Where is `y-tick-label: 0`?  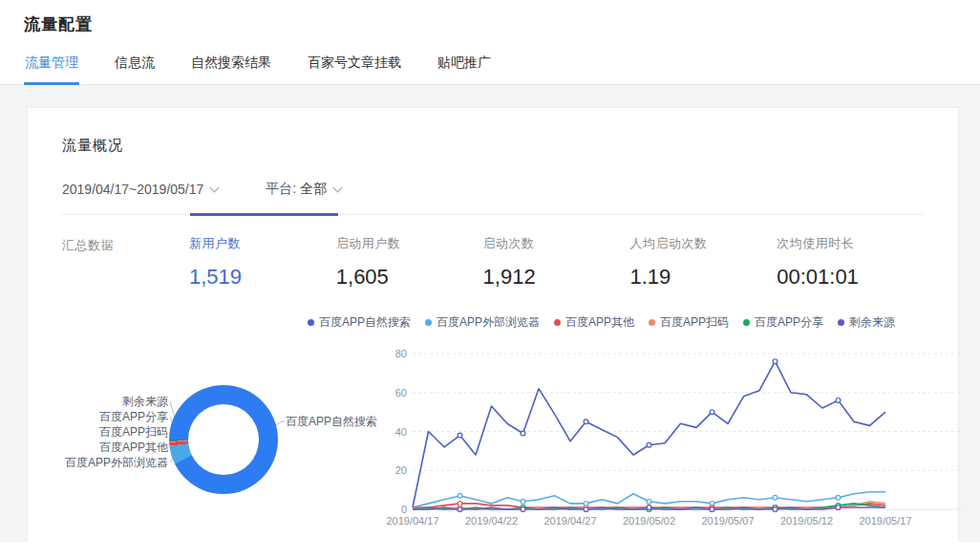 y-tick-label: 0 is located at coordinates (404, 509).